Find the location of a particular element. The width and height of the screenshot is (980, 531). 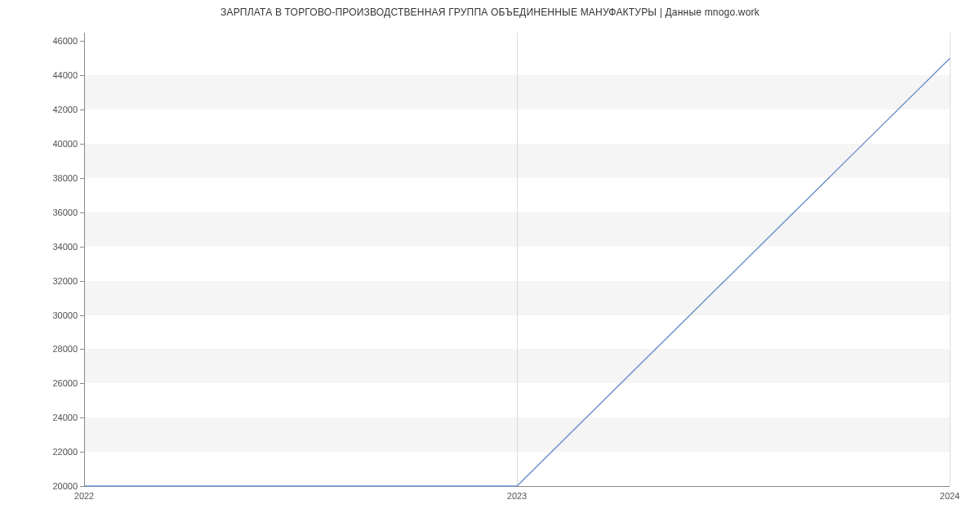

y-tick-label: 42000 is located at coordinates (65, 109).